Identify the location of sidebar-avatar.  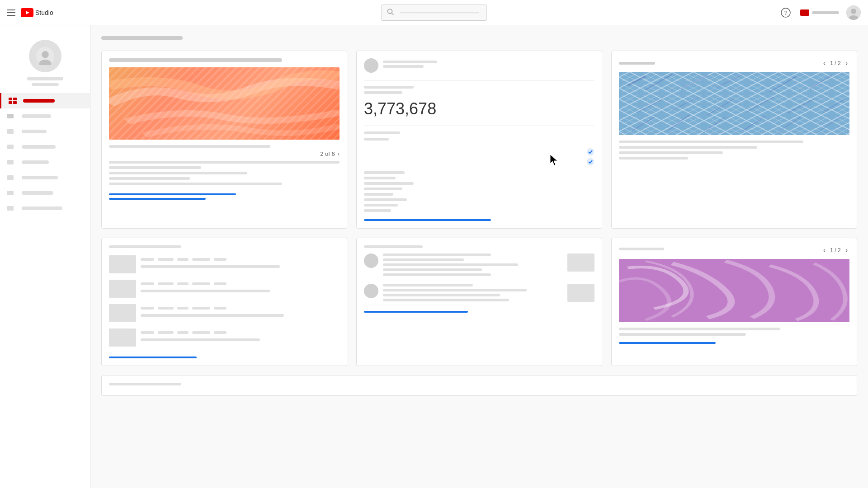
(45, 56).